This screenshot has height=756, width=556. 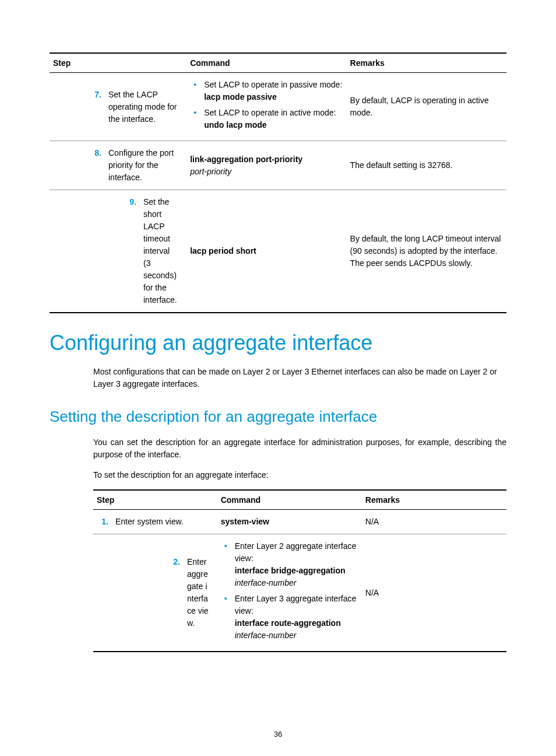 I want to click on table-row: 7. Set the LACP operating mode for the i…, so click(x=278, y=107).